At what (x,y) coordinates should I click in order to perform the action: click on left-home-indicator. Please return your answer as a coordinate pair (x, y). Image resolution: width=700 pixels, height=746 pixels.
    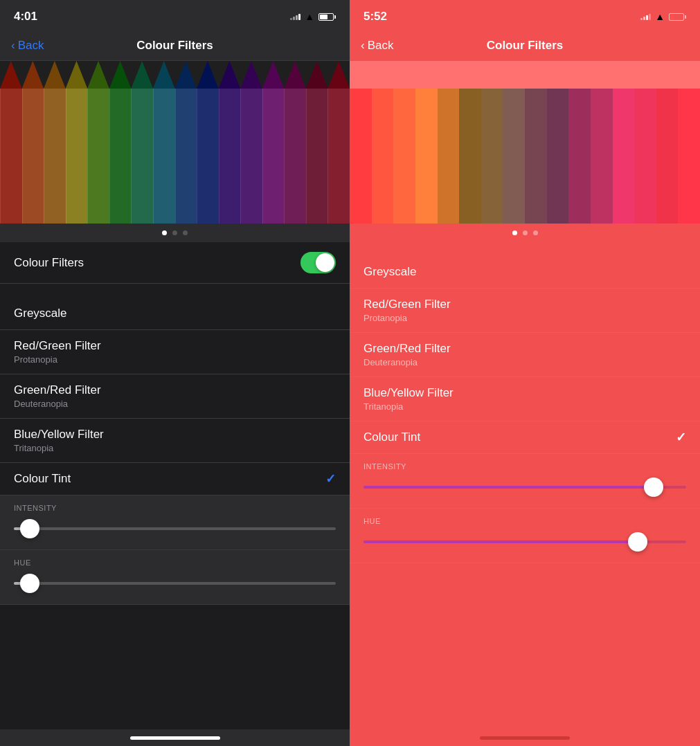
    Looking at the image, I should click on (174, 738).